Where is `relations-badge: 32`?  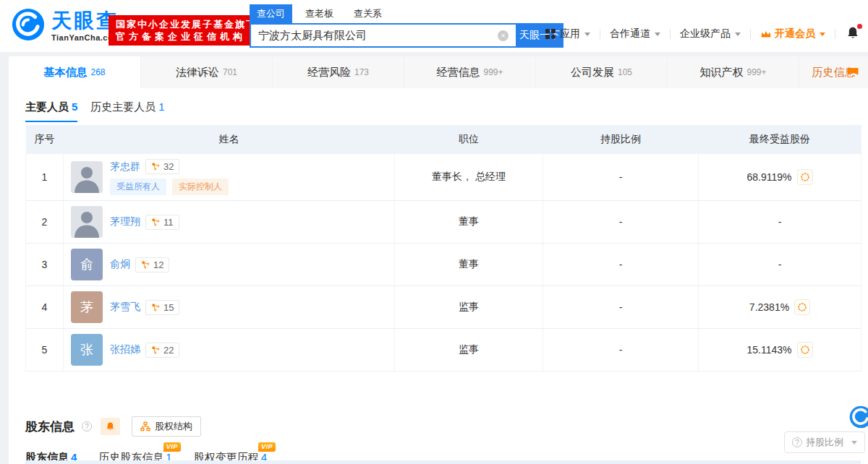
relations-badge: 32 is located at coordinates (162, 166).